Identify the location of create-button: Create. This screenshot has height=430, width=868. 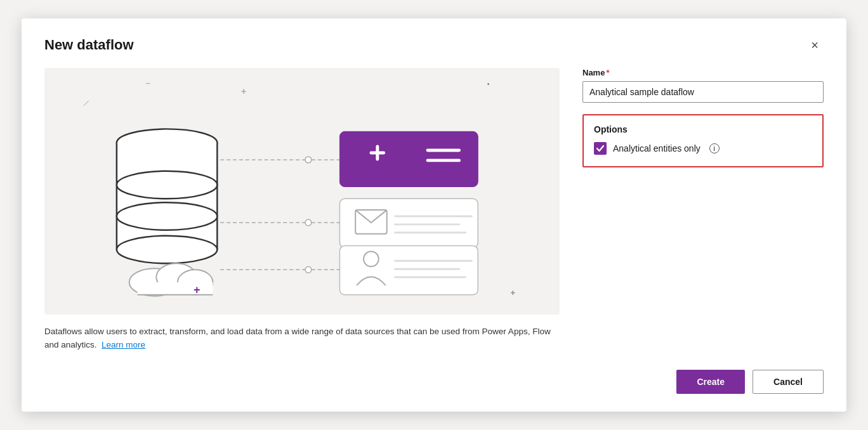
(711, 382).